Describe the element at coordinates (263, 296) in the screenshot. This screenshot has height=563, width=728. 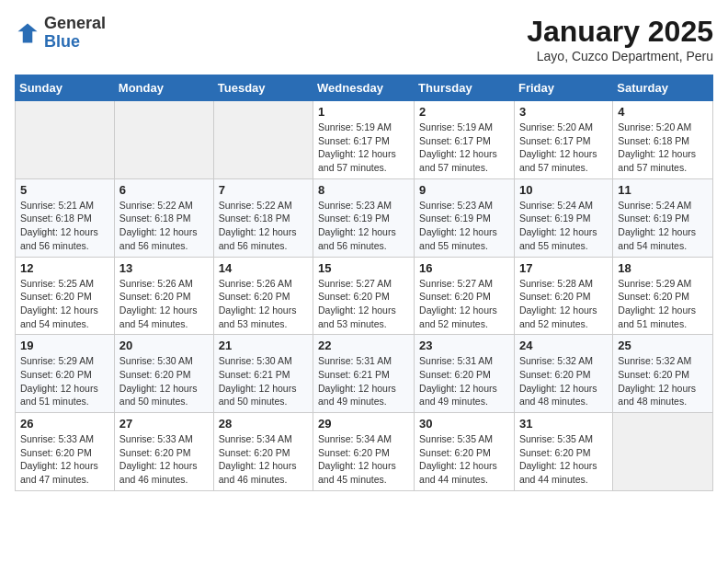
I see `calendar-cell: 14Sunrise: 5:26 AM Sunset: 6:20 PM Dayli…` at that location.